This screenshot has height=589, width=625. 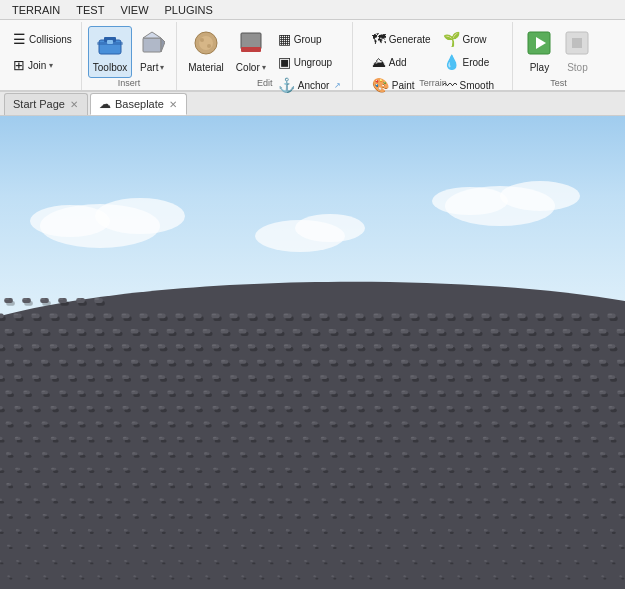 I want to click on edit-small-group: ▦ Group ▣ Ungroup ⚓ Anchor ↗, so click(x=310, y=68).